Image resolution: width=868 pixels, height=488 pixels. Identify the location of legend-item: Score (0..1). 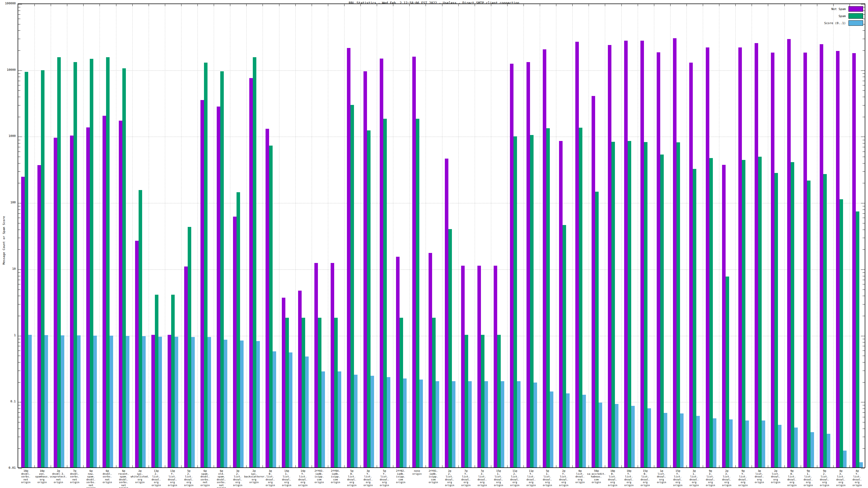
(844, 23).